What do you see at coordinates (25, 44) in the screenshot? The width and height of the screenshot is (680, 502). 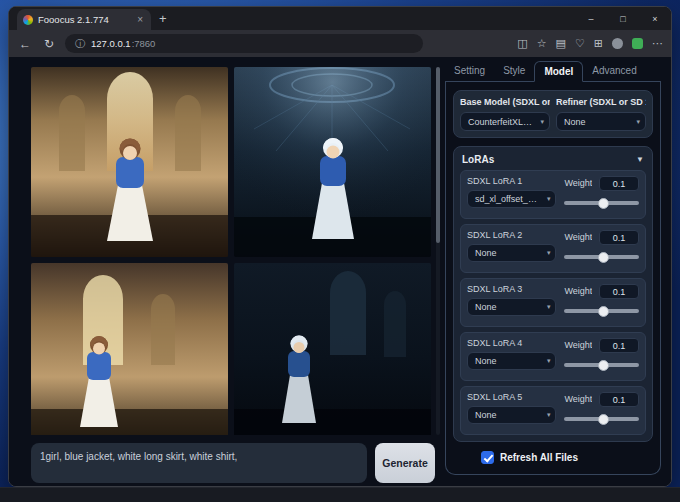 I see `back-button: ←` at bounding box center [25, 44].